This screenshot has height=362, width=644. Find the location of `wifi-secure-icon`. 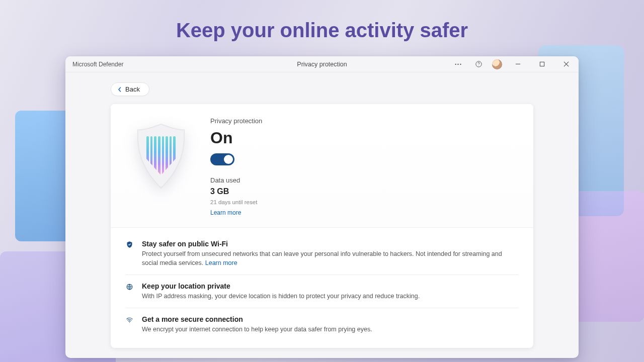

wifi-secure-icon is located at coordinates (131, 325).